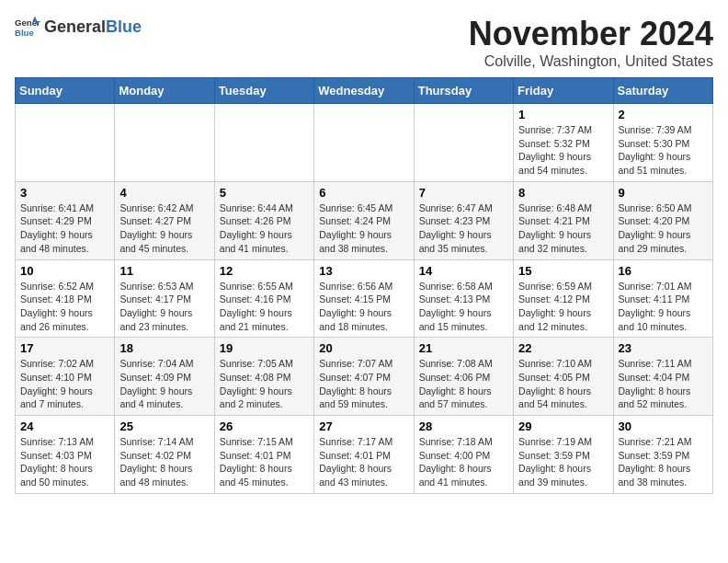 The width and height of the screenshot is (728, 563). I want to click on day-info: Sunrise: 6:41 AMSunset: 4:29 PMDaylight:…, so click(64, 228).